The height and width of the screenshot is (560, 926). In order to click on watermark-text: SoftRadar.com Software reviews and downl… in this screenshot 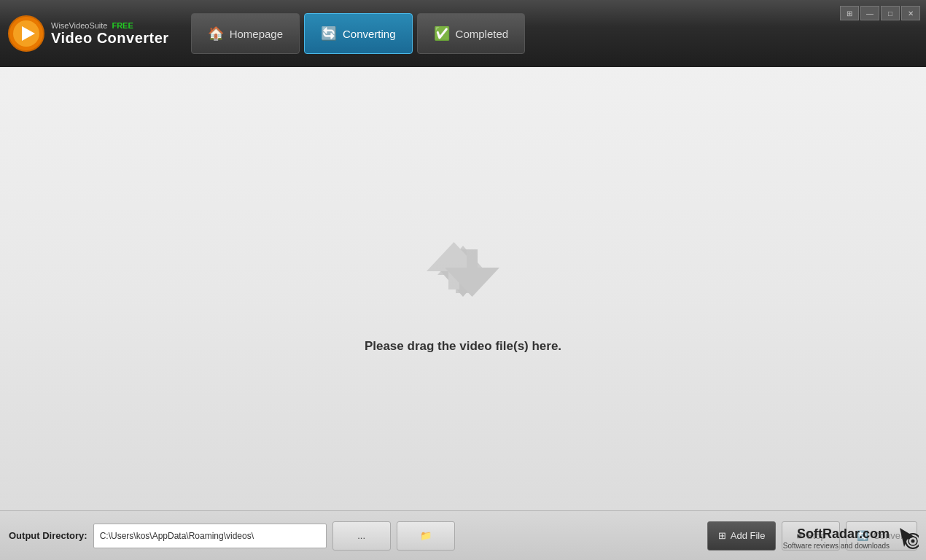, I will do `click(836, 538)`.